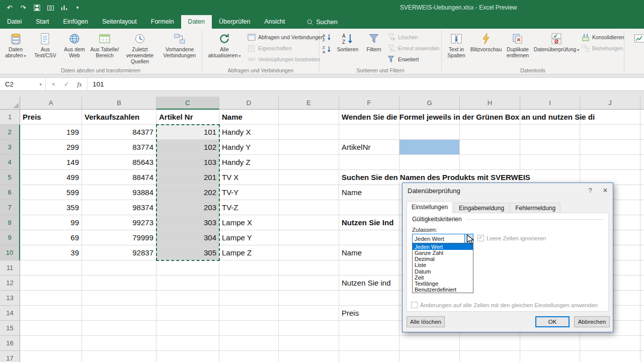  I want to click on insert-function-icon, so click(79, 84).